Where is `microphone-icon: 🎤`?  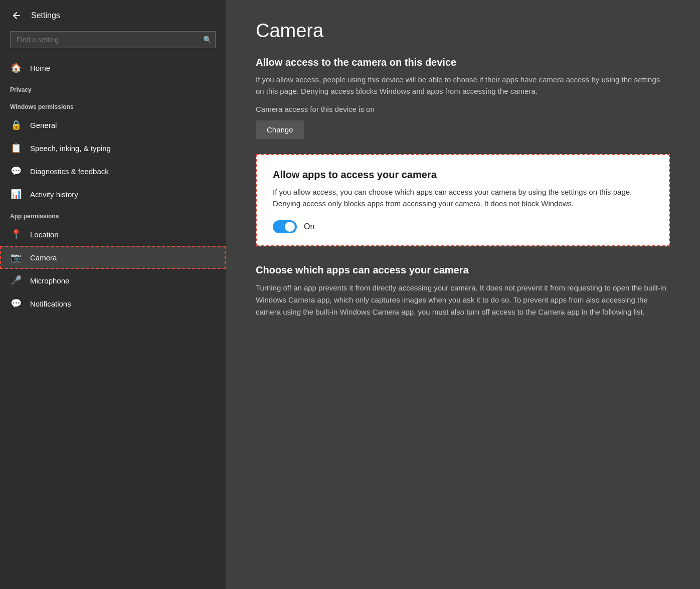 microphone-icon: 🎤 is located at coordinates (16, 280).